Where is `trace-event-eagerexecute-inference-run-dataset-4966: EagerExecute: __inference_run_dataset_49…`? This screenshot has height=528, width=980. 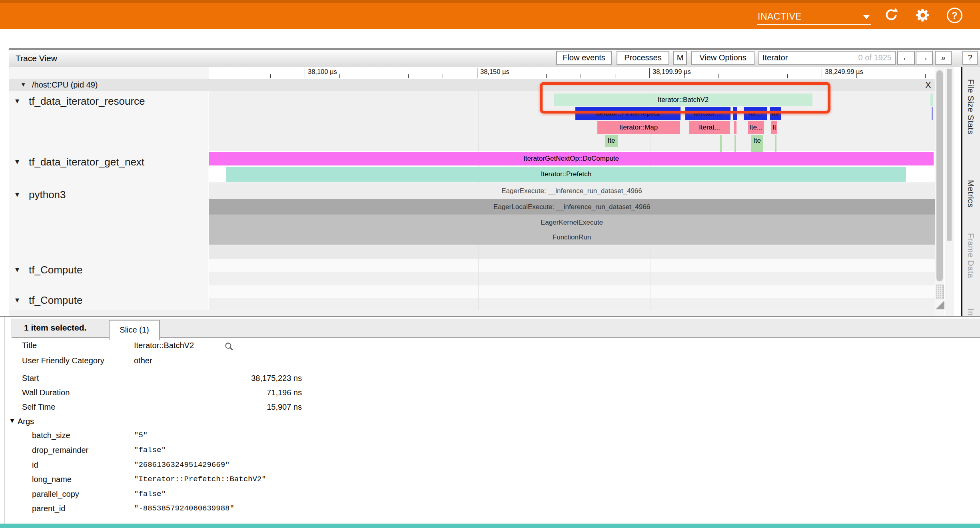
trace-event-eagerexecute-inference-run-dataset-4966: EagerExecute: __inference_run_dataset_49… is located at coordinates (572, 191).